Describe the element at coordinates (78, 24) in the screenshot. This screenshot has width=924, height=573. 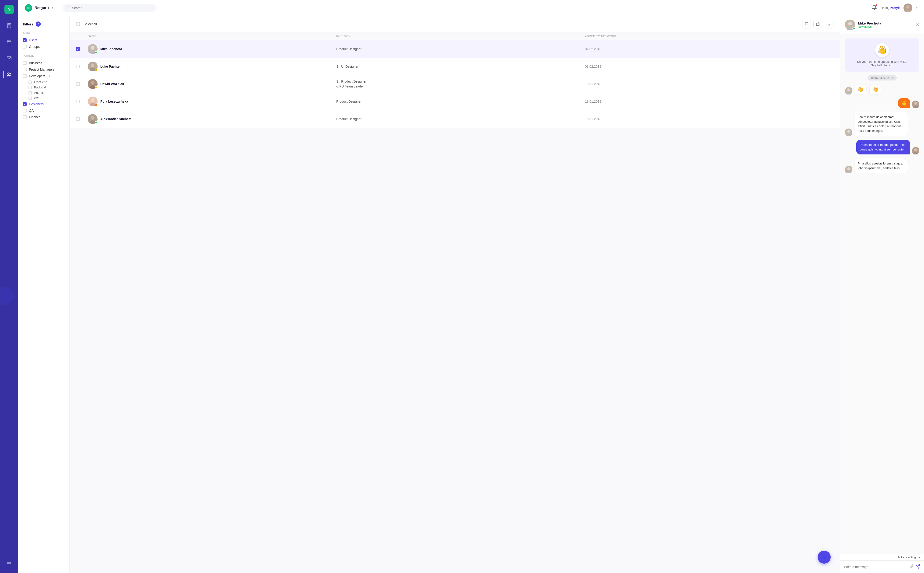
I see `select-all-checkbox` at that location.